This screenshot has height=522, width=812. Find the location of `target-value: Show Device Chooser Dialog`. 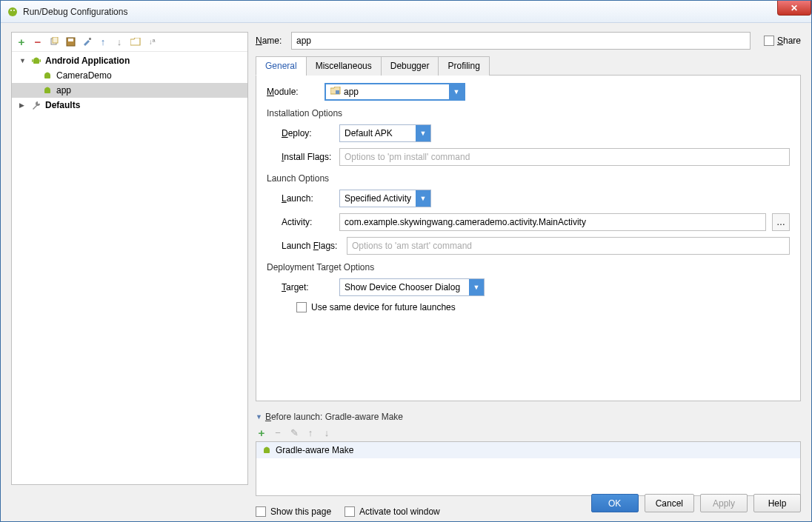

target-value: Show Device Chooser Dialog is located at coordinates (402, 287).